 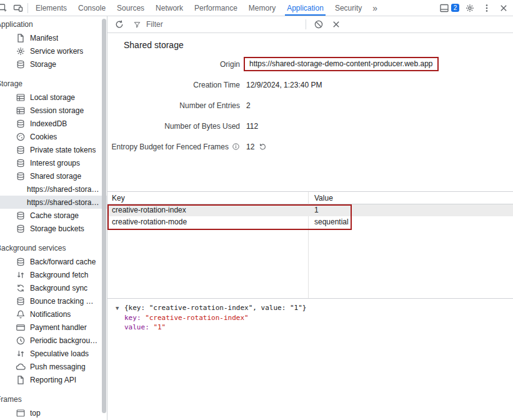 I want to click on annotation-rect-origin: https://shared-storage-demo-content-prod…, so click(x=341, y=64).